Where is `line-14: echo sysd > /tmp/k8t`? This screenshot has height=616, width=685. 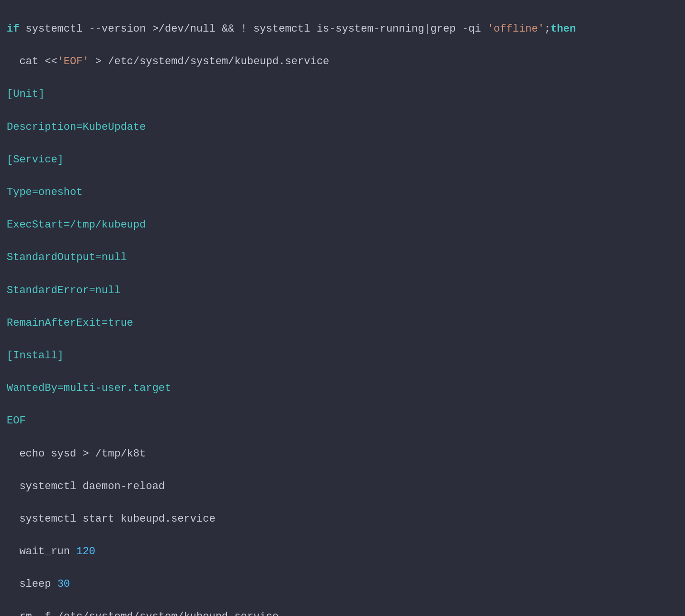
line-14: echo sysd > /tmp/k8t is located at coordinates (342, 454).